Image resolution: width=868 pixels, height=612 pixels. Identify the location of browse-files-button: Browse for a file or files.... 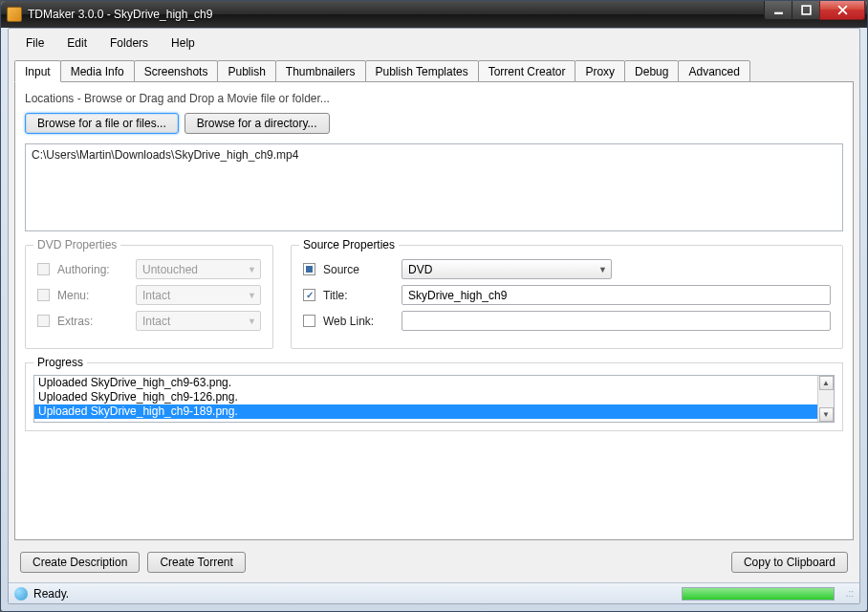
(101, 123).